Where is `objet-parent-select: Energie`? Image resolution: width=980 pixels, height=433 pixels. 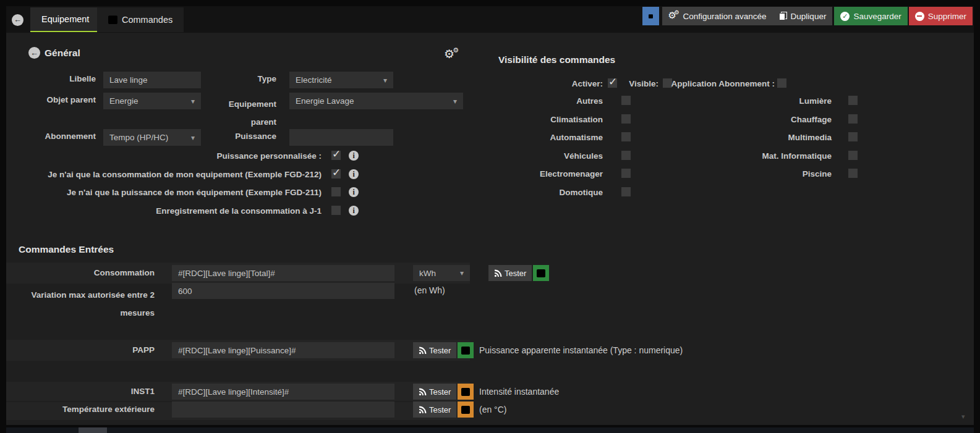 objet-parent-select: Energie is located at coordinates (152, 101).